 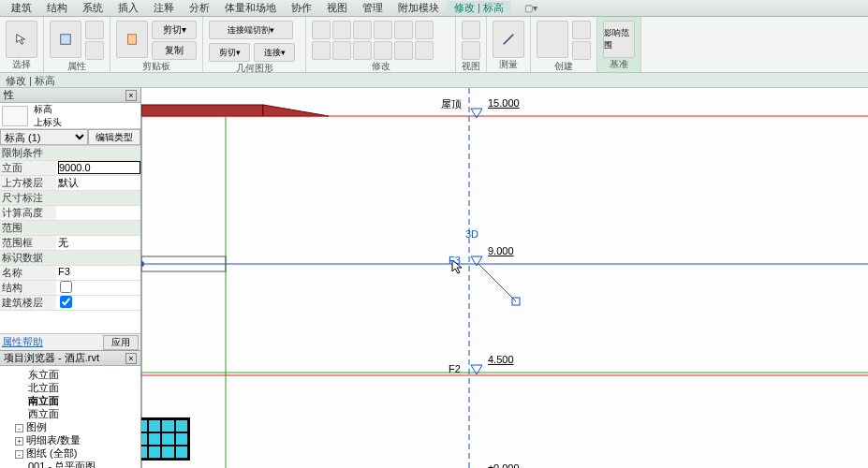 What do you see at coordinates (174, 30) in the screenshot?
I see `cut-button: 剪切▾` at bounding box center [174, 30].